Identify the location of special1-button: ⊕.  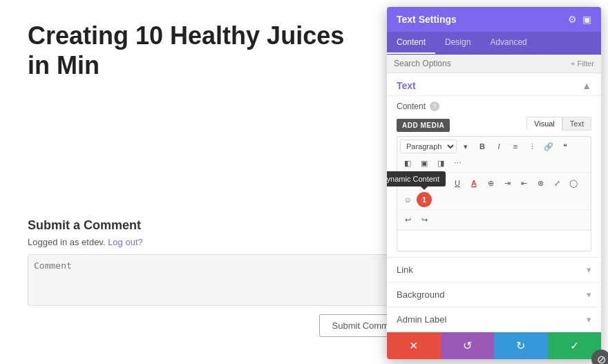
(491, 183).